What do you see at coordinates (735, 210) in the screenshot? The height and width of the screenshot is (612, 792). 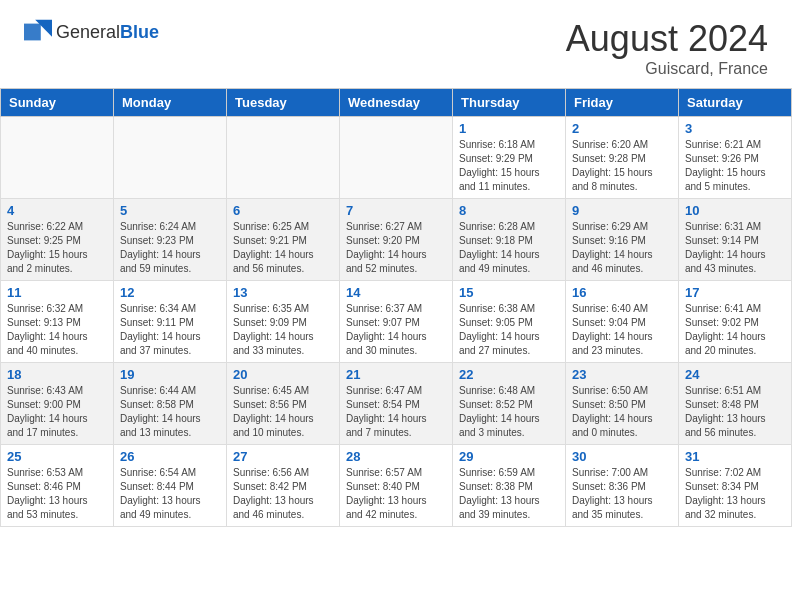 I see `day-number-10: 10` at bounding box center [735, 210].